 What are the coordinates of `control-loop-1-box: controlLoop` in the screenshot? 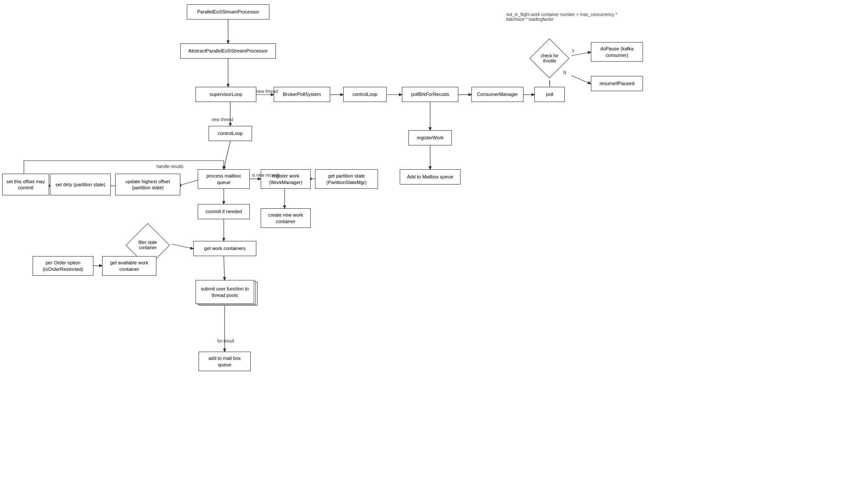 It's located at (365, 95).